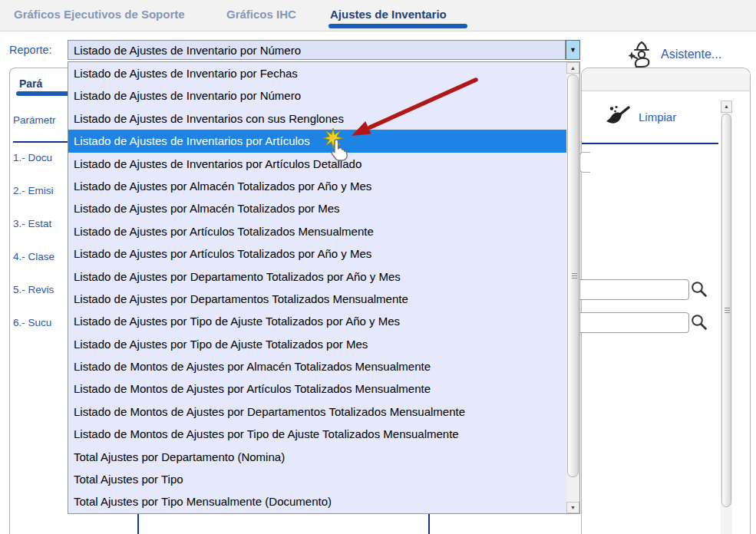 This screenshot has height=534, width=756. What do you see at coordinates (573, 288) in the screenshot?
I see `dropdown-scrollbar: ▲ ▼` at bounding box center [573, 288].